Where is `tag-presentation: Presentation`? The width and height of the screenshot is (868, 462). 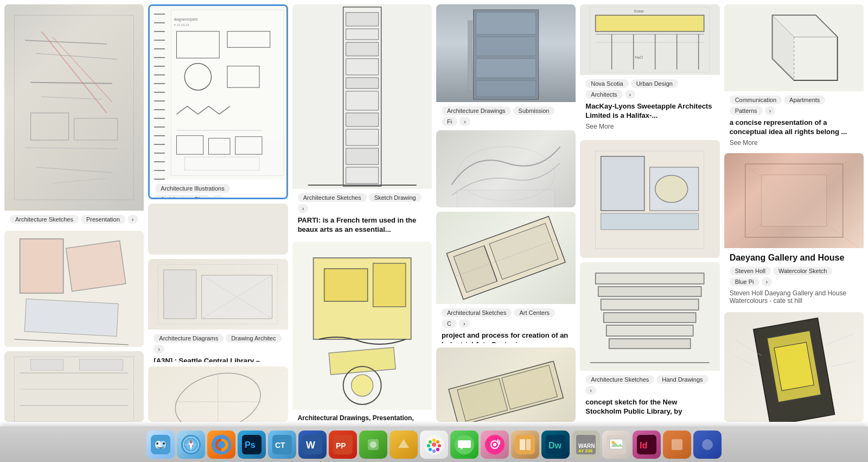 tag-presentation: Presentation is located at coordinates (103, 219).